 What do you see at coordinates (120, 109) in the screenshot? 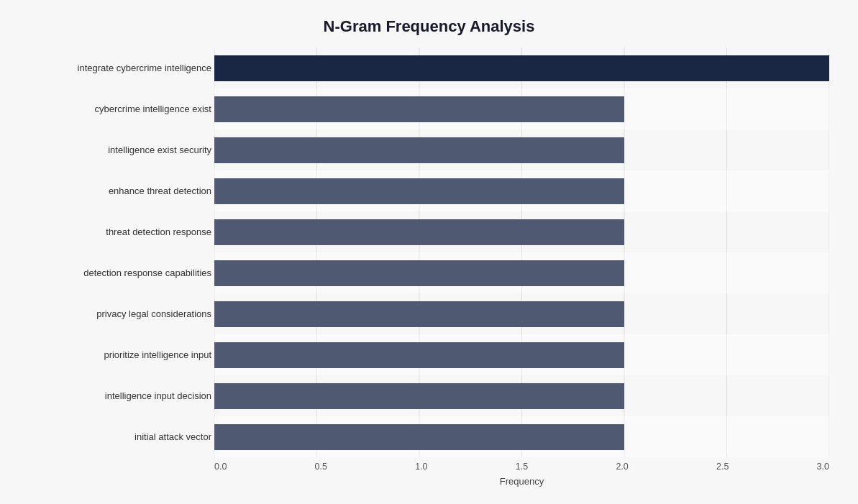
I see `y-label: cybercrime intelligence exist` at bounding box center [120, 109].